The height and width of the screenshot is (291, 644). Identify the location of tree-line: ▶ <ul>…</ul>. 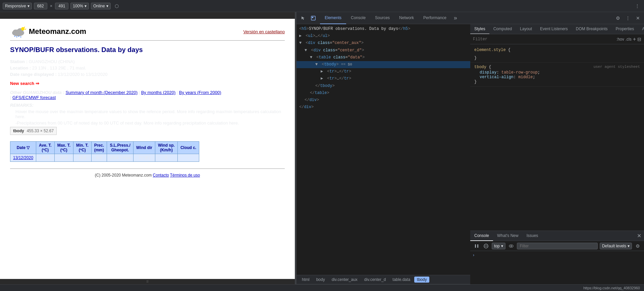
(383, 36).